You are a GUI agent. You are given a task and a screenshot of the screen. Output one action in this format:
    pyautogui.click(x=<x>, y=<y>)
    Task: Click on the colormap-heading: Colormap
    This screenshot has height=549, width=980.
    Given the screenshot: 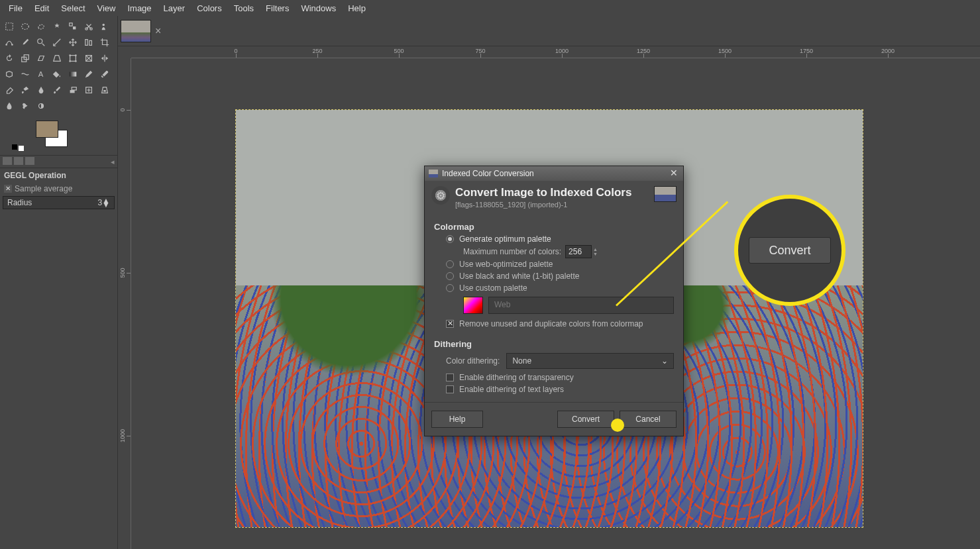 What is the action you would take?
    pyautogui.click(x=554, y=226)
    